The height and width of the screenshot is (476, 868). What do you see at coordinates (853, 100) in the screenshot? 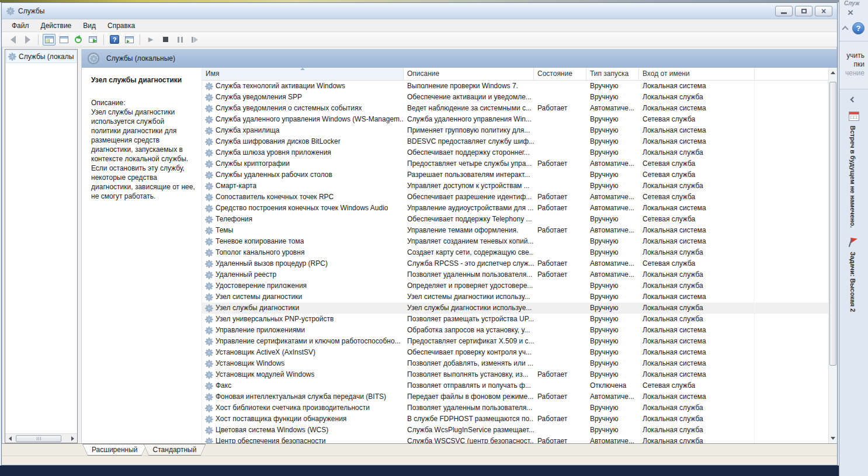
I see `expand-chevron-icon` at bounding box center [853, 100].